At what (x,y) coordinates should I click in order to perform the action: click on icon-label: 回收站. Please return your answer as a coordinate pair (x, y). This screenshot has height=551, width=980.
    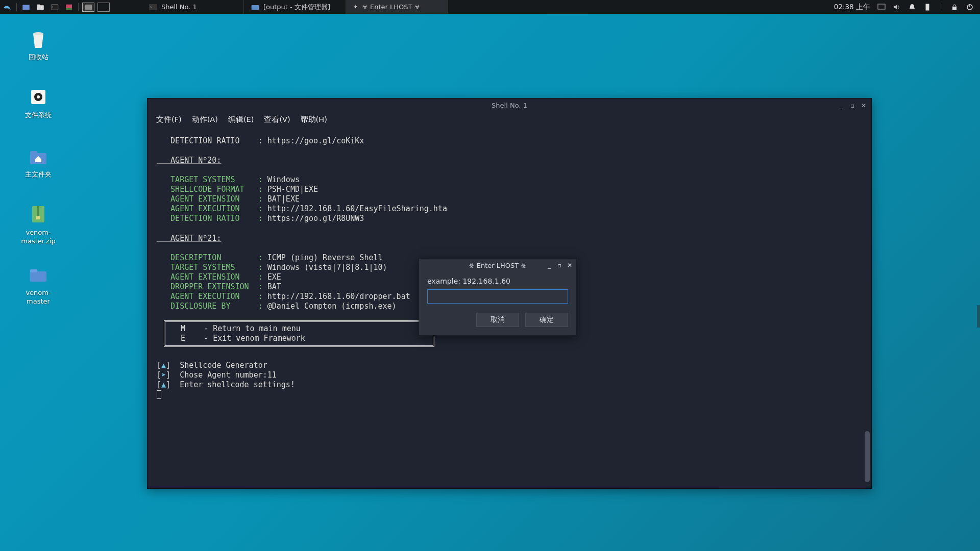
    Looking at the image, I should click on (38, 57).